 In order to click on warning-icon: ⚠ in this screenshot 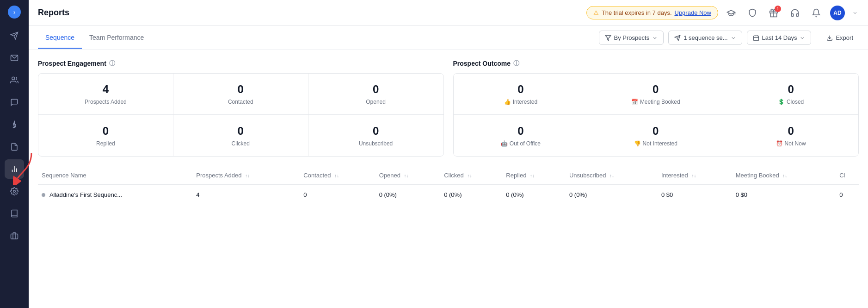, I will do `click(596, 13)`.